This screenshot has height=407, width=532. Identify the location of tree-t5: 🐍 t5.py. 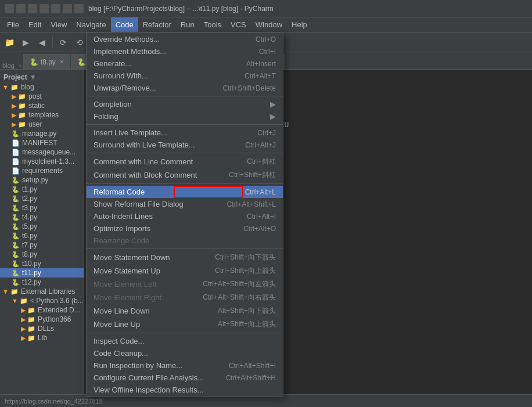
(42, 226).